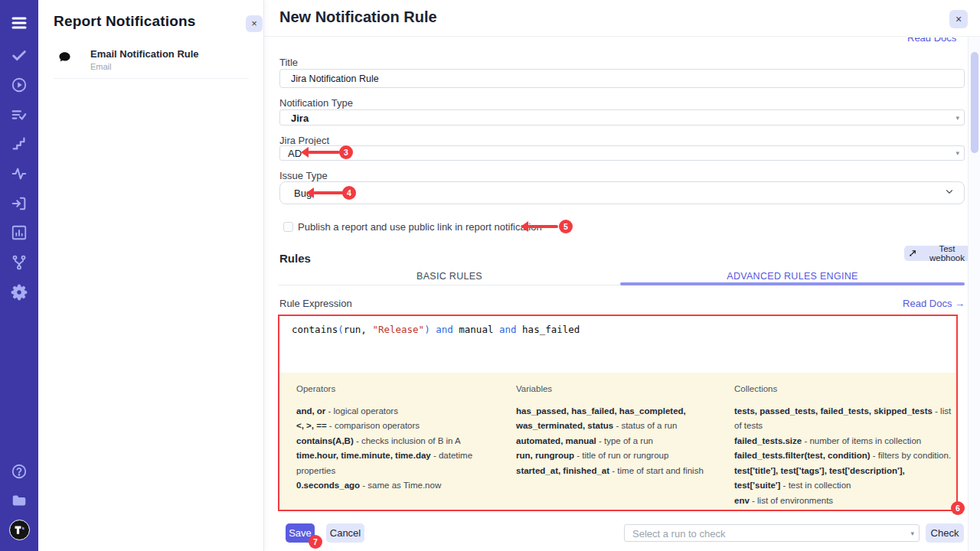 Image resolution: width=980 pixels, height=551 pixels. Describe the element at coordinates (844, 456) in the screenshot. I see `help-items-collections: tests, passed_tests, failed_tests, skipp…` at that location.